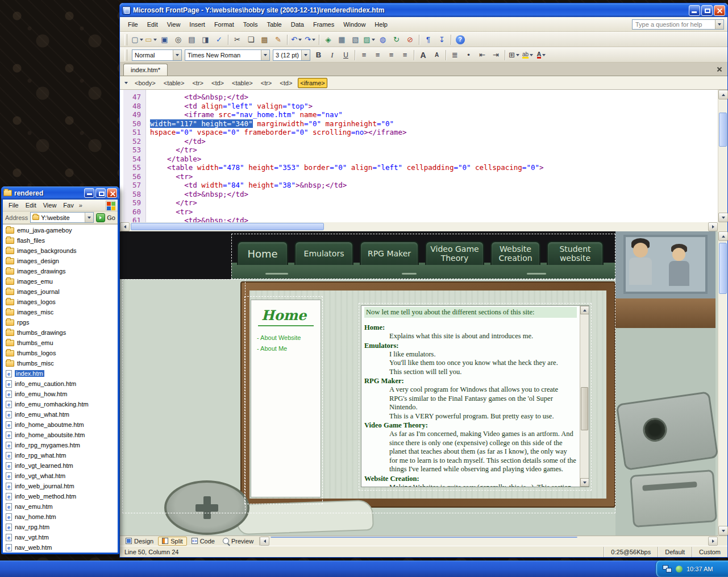  I want to click on site-nav-tab: Emulators, so click(324, 253).